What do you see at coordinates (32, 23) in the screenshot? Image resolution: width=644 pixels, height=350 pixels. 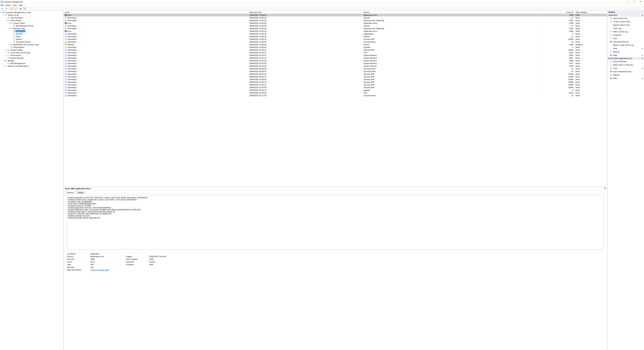 I see `tree-custom-views: ▾Custom Views` at bounding box center [32, 23].